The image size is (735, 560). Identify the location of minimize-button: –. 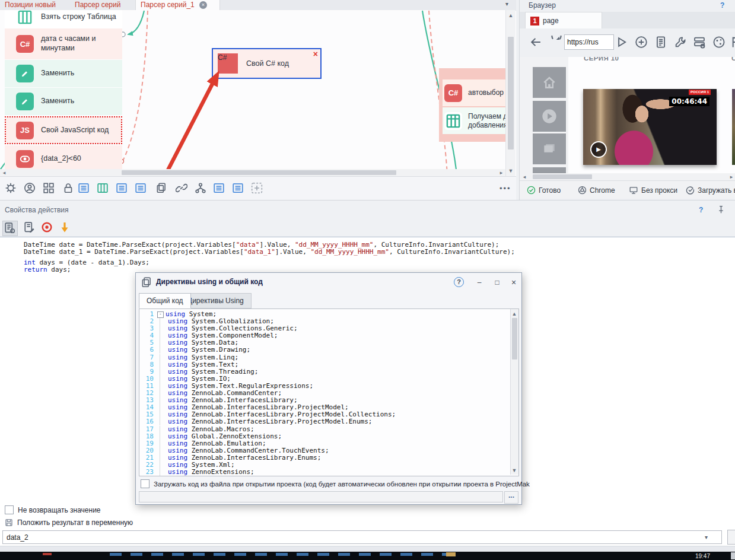
(479, 282).